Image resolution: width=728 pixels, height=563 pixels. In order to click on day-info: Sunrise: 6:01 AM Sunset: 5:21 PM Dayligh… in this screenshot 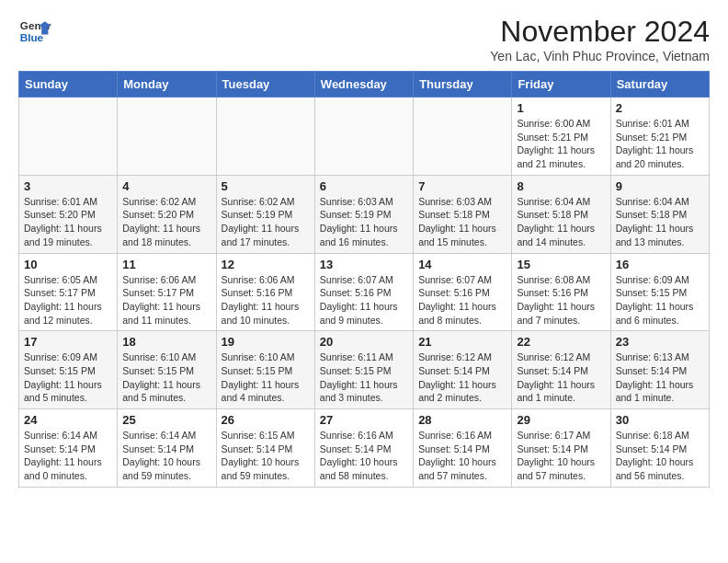, I will do `click(660, 144)`.